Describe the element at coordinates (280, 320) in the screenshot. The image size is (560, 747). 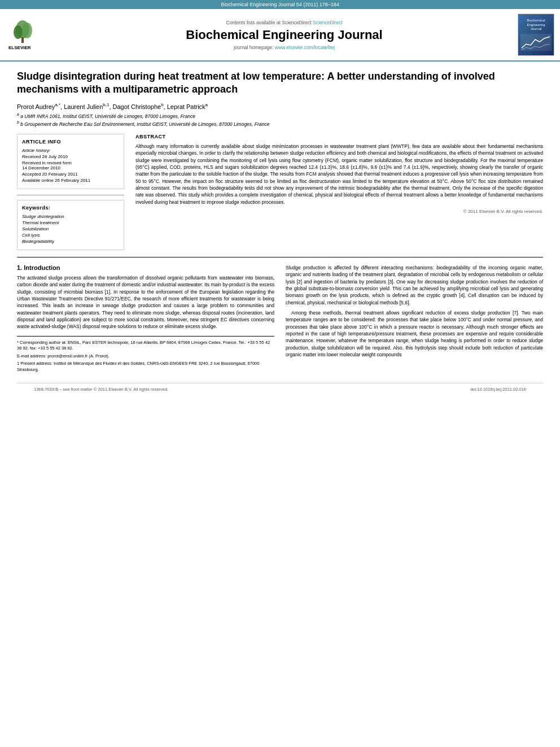
I see `body-text-section: 1. Introduction The activated sludge pro…` at that location.